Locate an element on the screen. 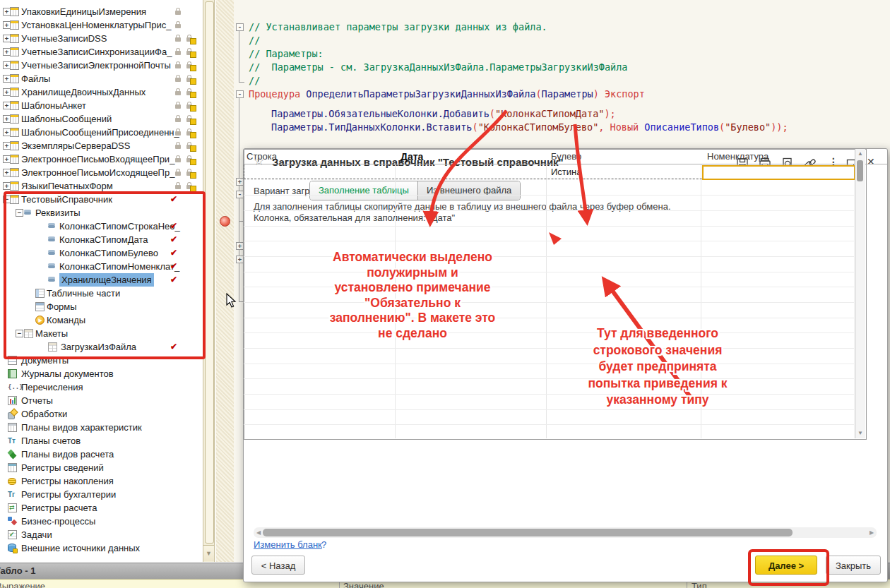 The image size is (890, 588). close-button: Закрыть is located at coordinates (853, 565).